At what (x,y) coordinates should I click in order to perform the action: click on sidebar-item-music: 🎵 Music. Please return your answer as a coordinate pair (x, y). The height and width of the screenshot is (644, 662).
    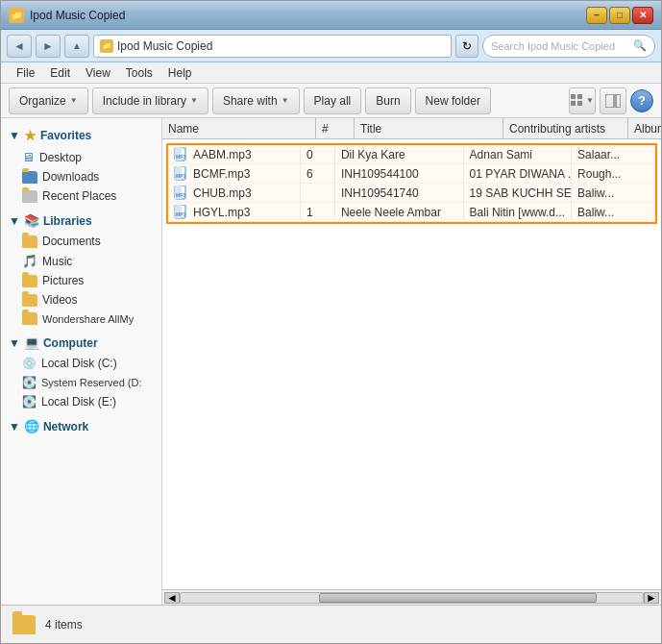
    Looking at the image, I should click on (81, 261).